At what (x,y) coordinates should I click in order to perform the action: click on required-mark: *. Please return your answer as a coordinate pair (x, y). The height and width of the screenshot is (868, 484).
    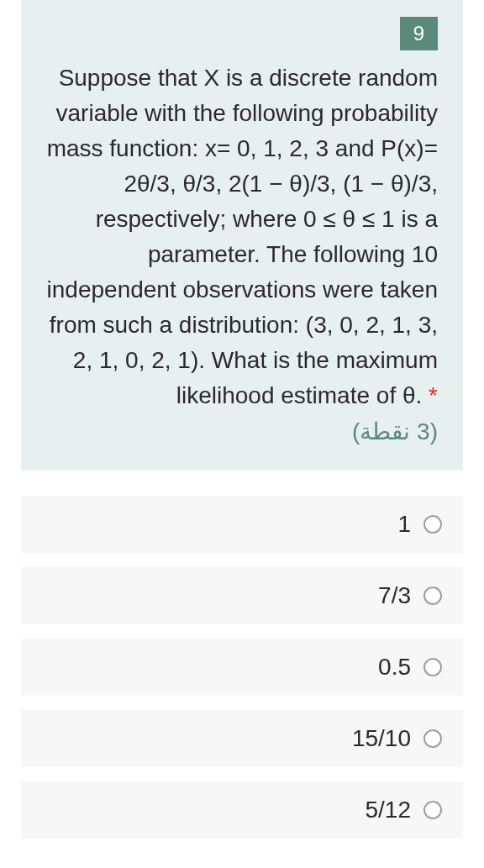
    Looking at the image, I should click on (434, 395).